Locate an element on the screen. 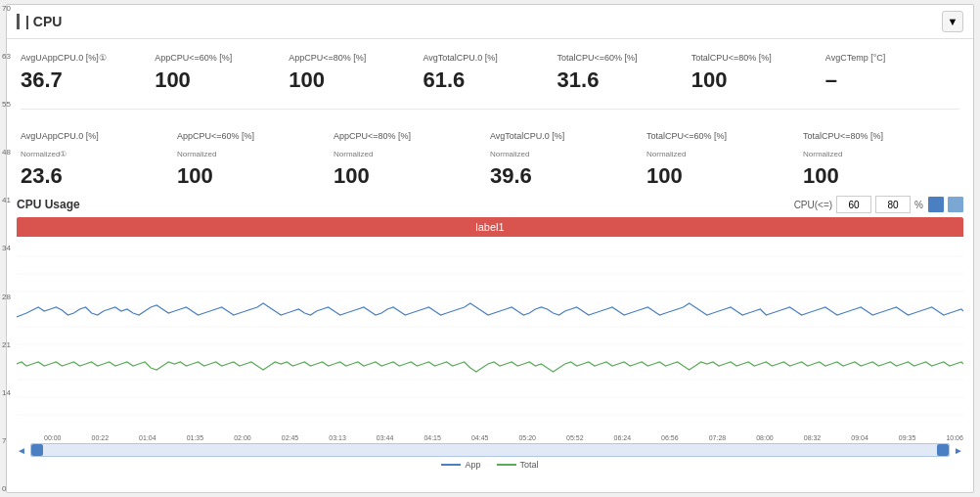 The width and height of the screenshot is (980, 497). time-axis-label: 06:24 is located at coordinates (623, 438).